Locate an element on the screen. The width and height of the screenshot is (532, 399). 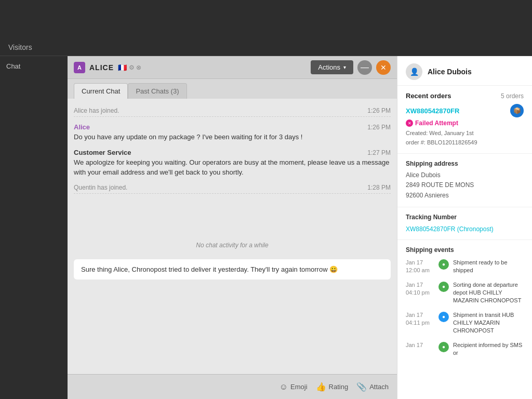
event-date-2: Jan 17 04:10 pm is located at coordinates (420, 289).